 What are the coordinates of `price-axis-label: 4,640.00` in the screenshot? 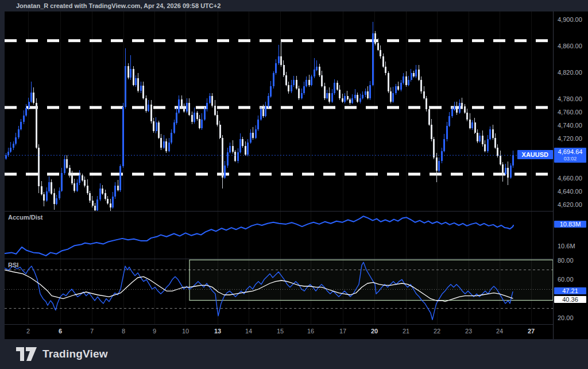 It's located at (570, 191).